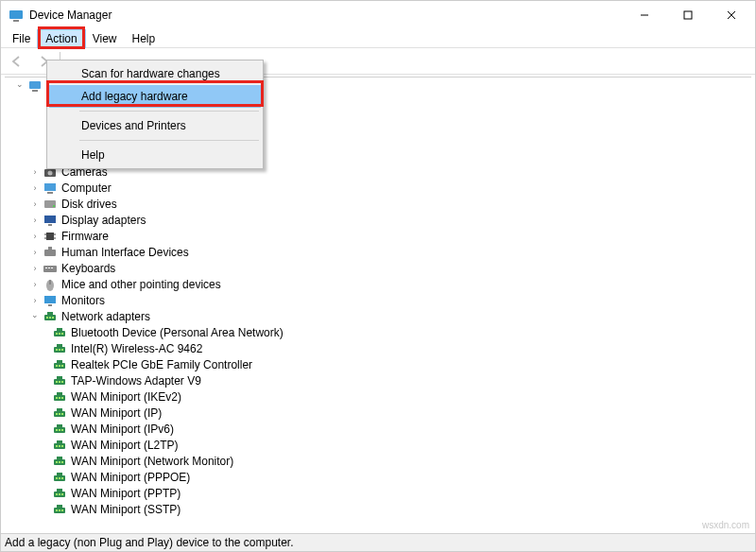 The width and height of the screenshot is (756, 552). I want to click on category-keyboards: Keyboards, so click(378, 268).